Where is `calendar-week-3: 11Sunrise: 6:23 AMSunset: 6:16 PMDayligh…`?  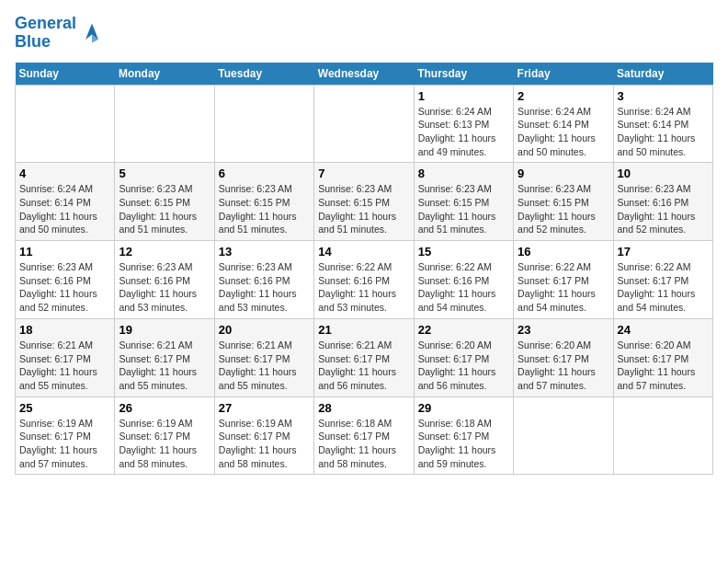 calendar-week-3: 11Sunrise: 6:23 AMSunset: 6:16 PMDayligh… is located at coordinates (364, 280).